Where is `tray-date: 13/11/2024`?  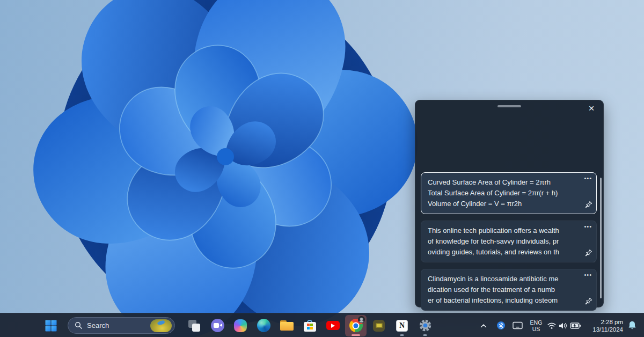 tray-date: 13/11/2024 is located at coordinates (604, 329).